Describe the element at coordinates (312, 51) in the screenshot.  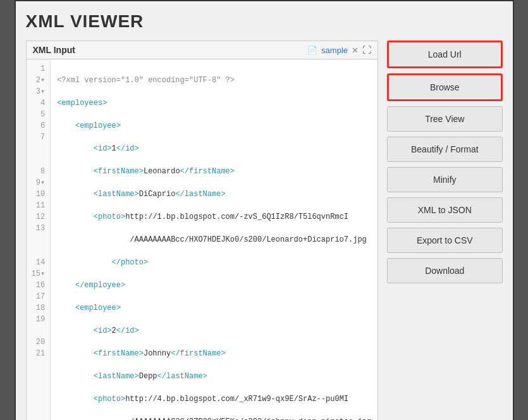
I see `file-icon: 📄` at that location.